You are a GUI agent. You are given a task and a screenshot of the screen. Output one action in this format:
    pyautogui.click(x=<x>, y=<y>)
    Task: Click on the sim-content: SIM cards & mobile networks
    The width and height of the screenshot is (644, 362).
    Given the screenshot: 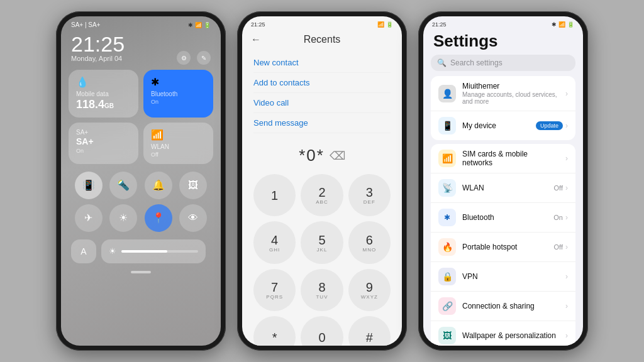 What is the action you would take?
    pyautogui.click(x=511, y=158)
    